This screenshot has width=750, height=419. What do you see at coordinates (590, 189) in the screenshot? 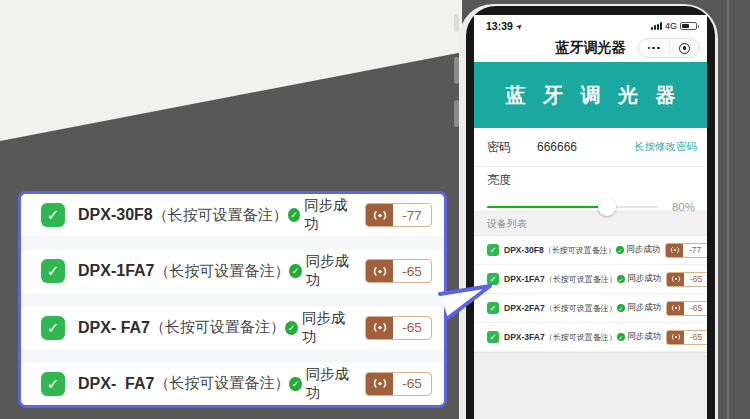
I see `brightness-section: 亮度 80%` at bounding box center [590, 189].